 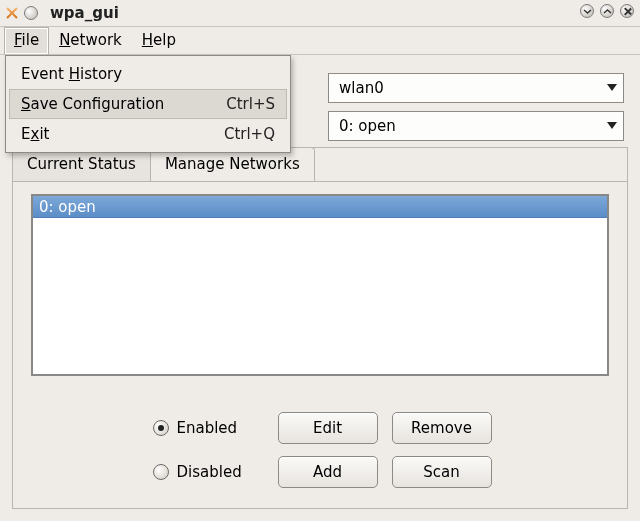 What do you see at coordinates (607, 11) in the screenshot?
I see `maximize-icon` at bounding box center [607, 11].